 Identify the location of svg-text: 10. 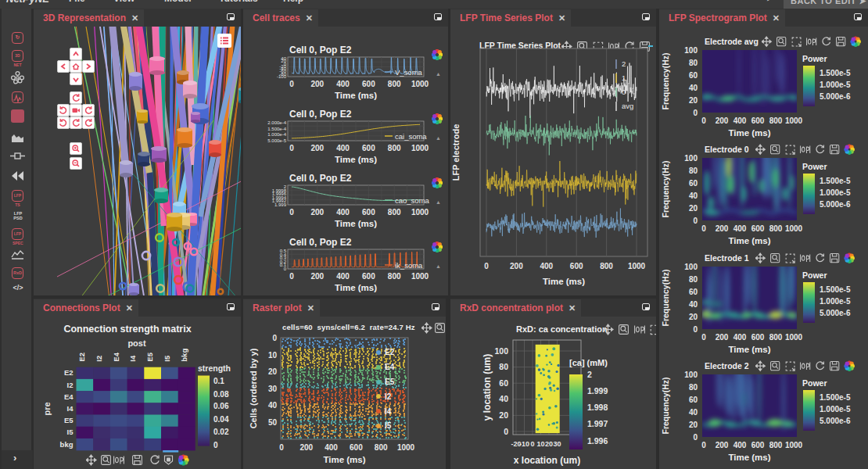
(540, 444).